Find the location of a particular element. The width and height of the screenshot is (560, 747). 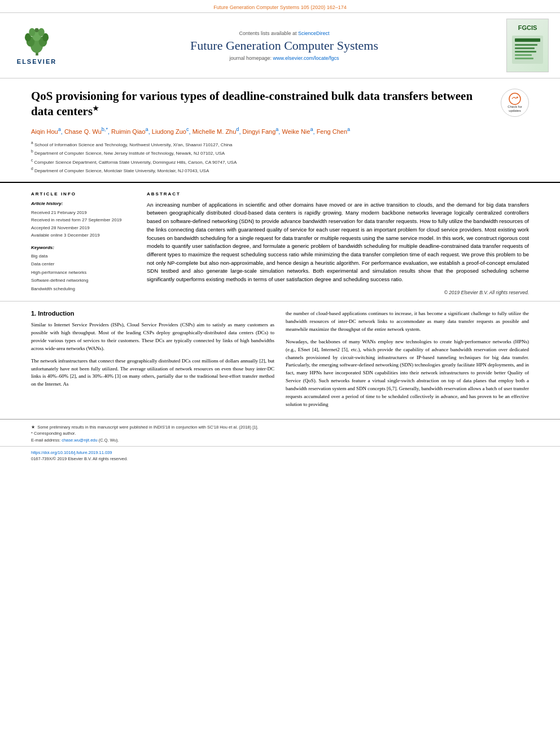

cover-decoration-icon is located at coordinates (527, 50).